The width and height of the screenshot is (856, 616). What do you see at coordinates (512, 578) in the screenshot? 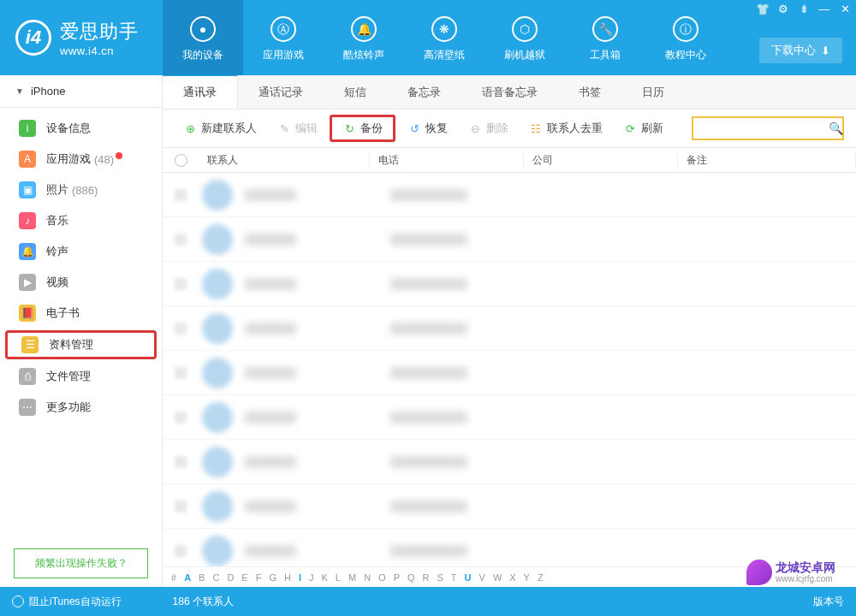
I see `alpha-X: X` at bounding box center [512, 578].